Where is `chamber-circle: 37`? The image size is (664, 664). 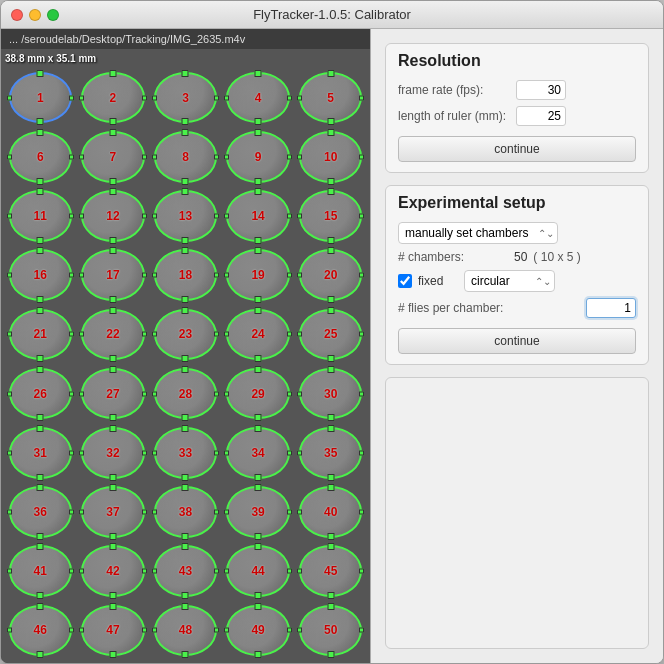
chamber-circle: 37 is located at coordinates (113, 512).